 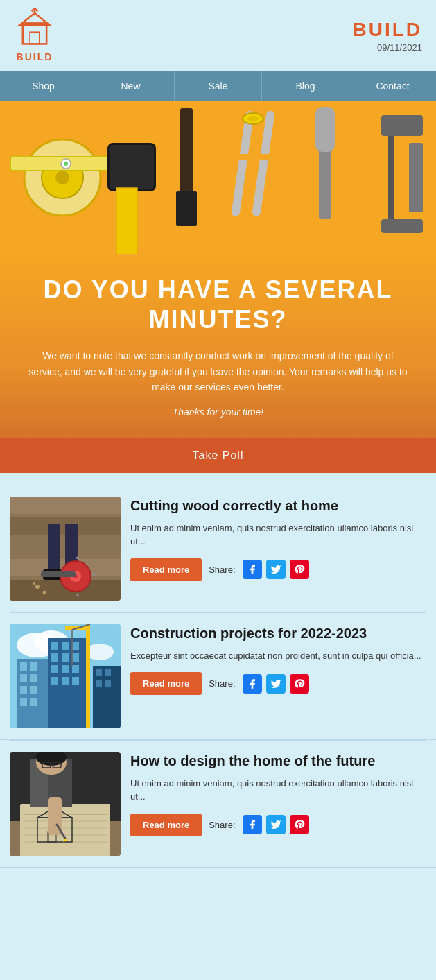 What do you see at coordinates (252, 684) in the screenshot?
I see `article-2-facebook-icon` at bounding box center [252, 684].